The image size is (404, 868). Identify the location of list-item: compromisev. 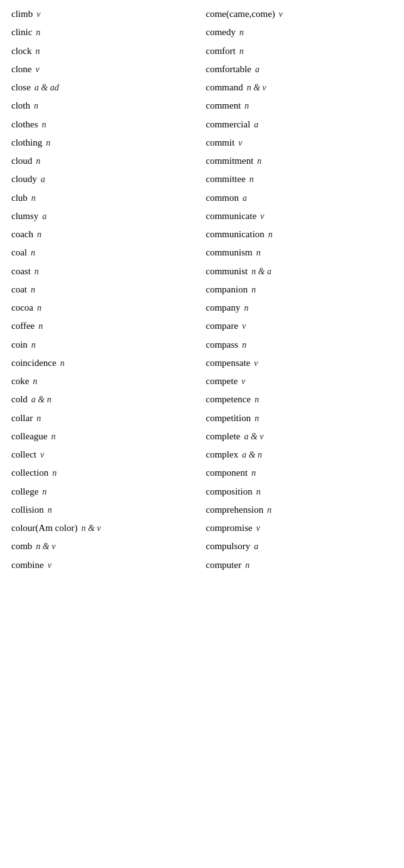
(300, 528).